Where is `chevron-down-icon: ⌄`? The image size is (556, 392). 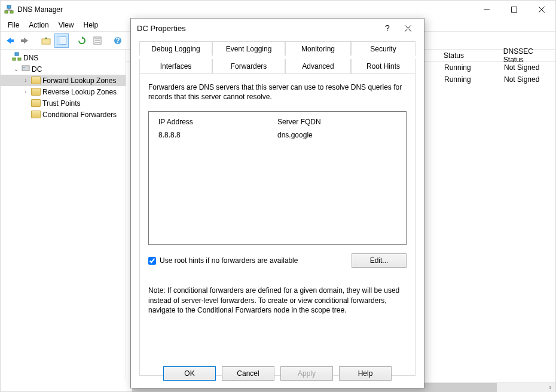
chevron-down-icon: ⌄ is located at coordinates (16, 69).